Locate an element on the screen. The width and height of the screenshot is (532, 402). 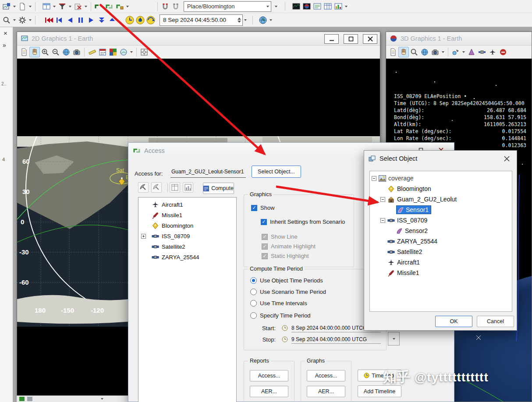
increase-time-step-icon is located at coordinates (112, 20).